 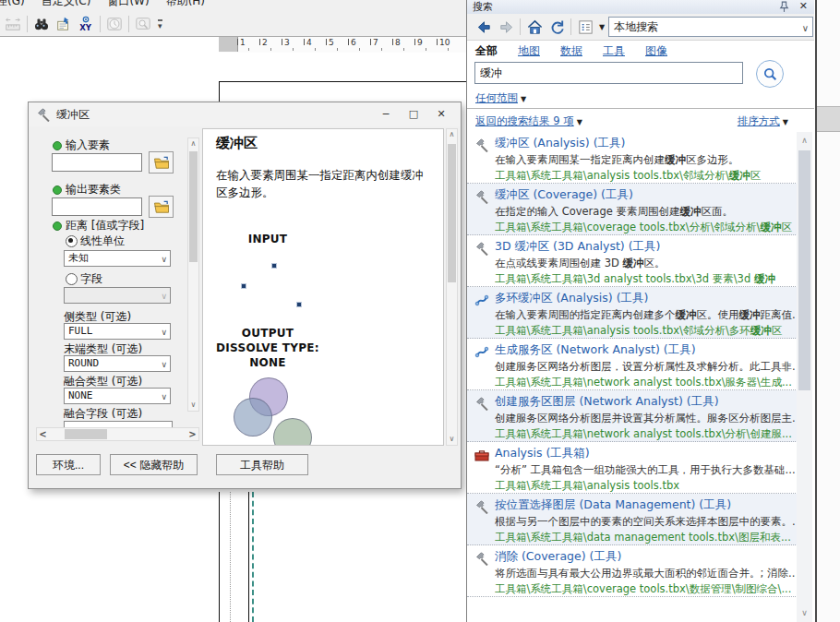 What do you see at coordinates (117, 396) in the screenshot?
I see `dissolve-type-combo: NONE∨` at bounding box center [117, 396].